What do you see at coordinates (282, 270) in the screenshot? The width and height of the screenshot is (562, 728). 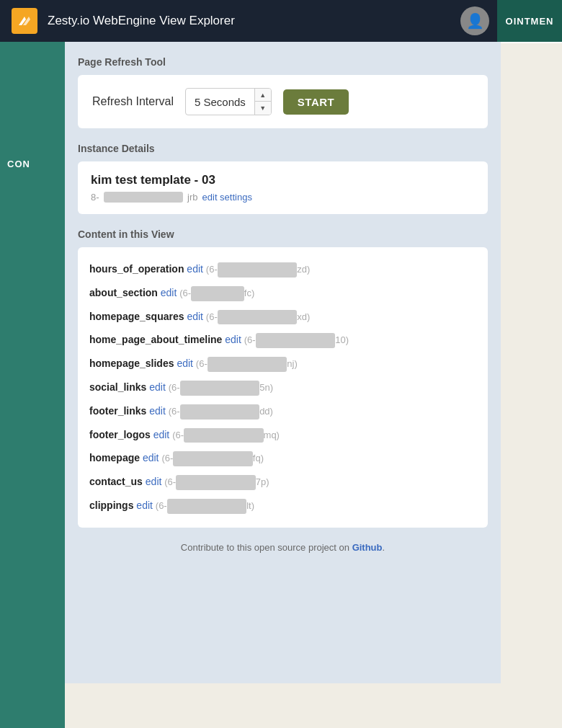 I see `content-row: hours_of_operation edit (6-████████████z…` at bounding box center [282, 270].